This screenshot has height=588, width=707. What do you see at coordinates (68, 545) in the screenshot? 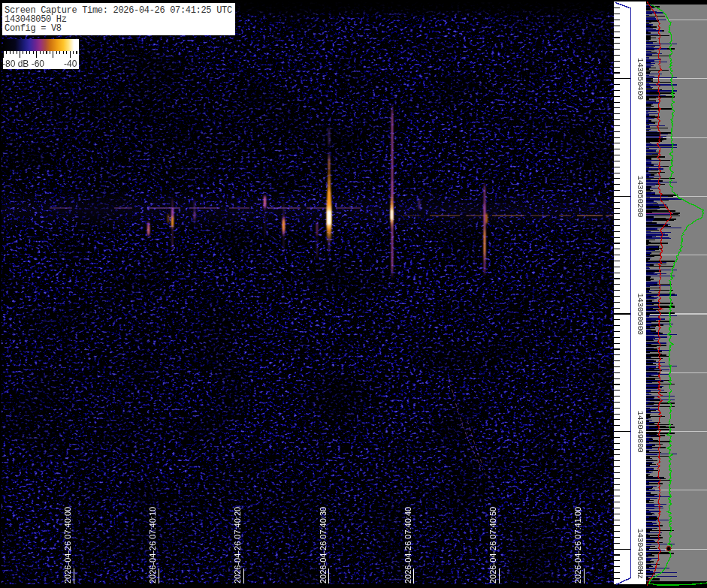
I see `svg-text: 2026-04-26 07:40:00` at bounding box center [68, 545].